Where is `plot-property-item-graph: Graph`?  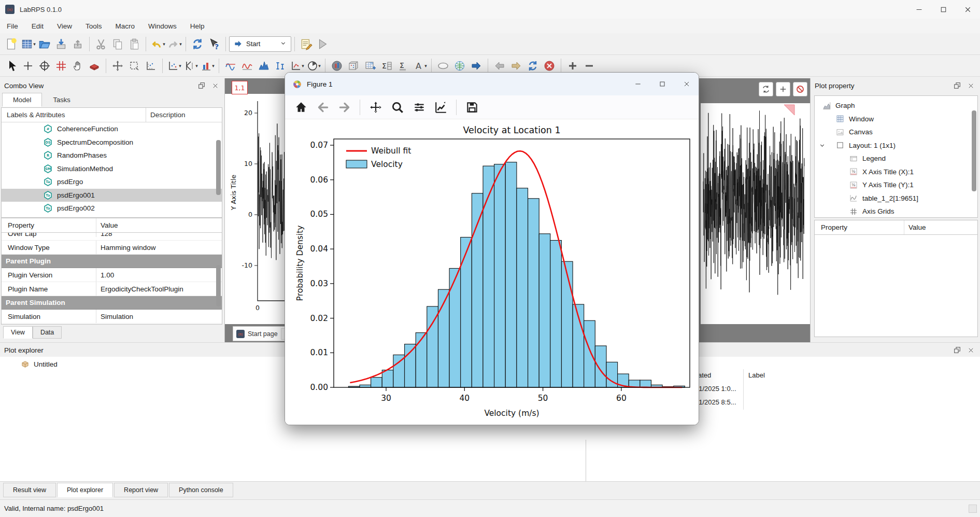 plot-property-item-graph: Graph is located at coordinates (896, 106).